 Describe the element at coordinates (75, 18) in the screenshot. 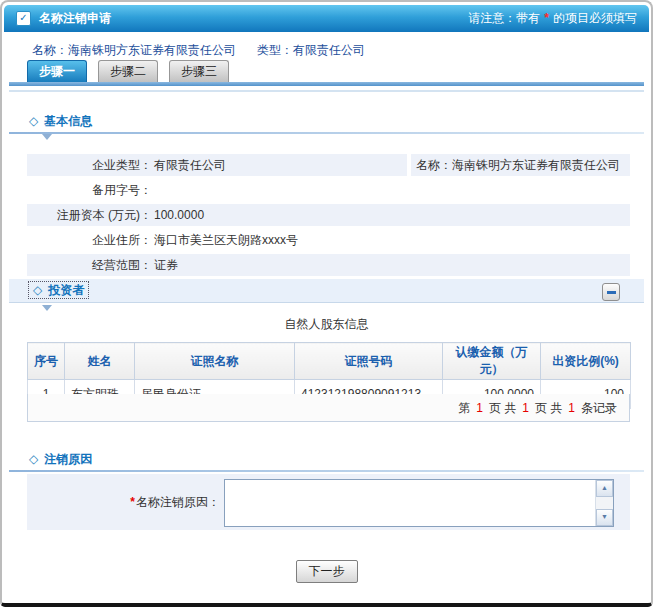

I see `page-title: 名称注销申请` at that location.